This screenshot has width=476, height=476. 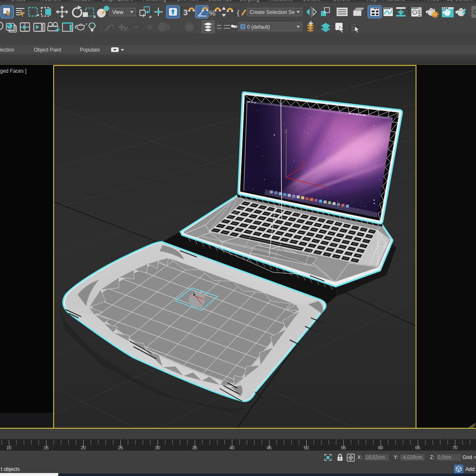 What do you see at coordinates (343, 448) in the screenshot?
I see `svg-text: 55` at bounding box center [343, 448].